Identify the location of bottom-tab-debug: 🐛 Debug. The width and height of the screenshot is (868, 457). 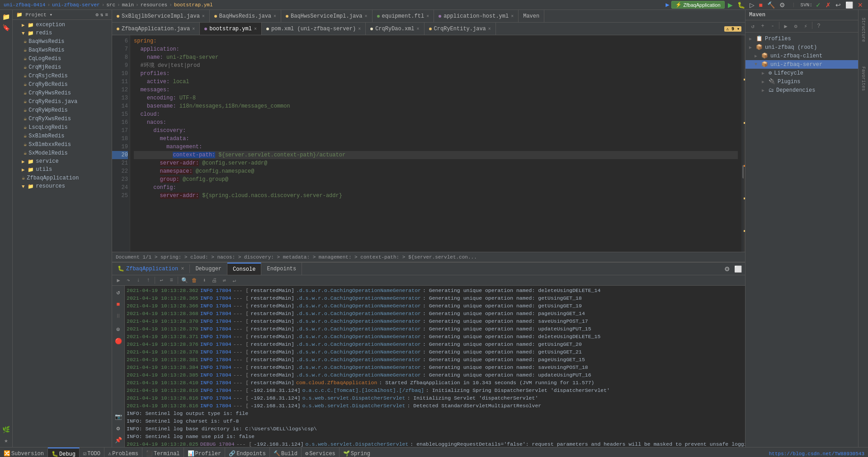
(64, 452).